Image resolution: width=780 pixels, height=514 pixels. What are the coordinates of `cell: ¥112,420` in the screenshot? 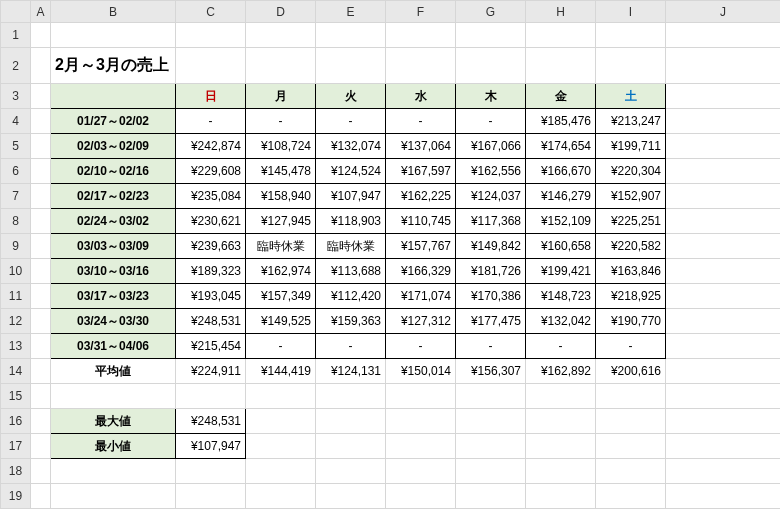 It's located at (351, 296).